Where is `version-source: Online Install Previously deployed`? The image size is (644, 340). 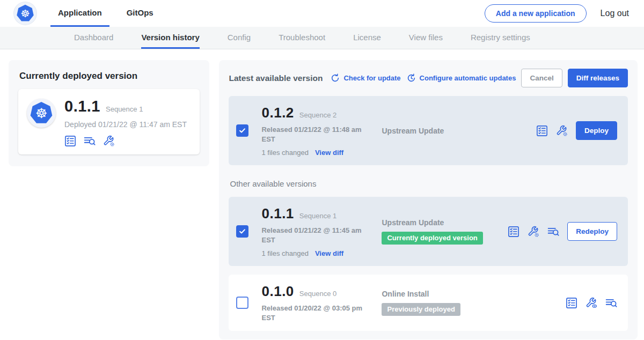 version-source: Online Install Previously deployed is located at coordinates (467, 302).